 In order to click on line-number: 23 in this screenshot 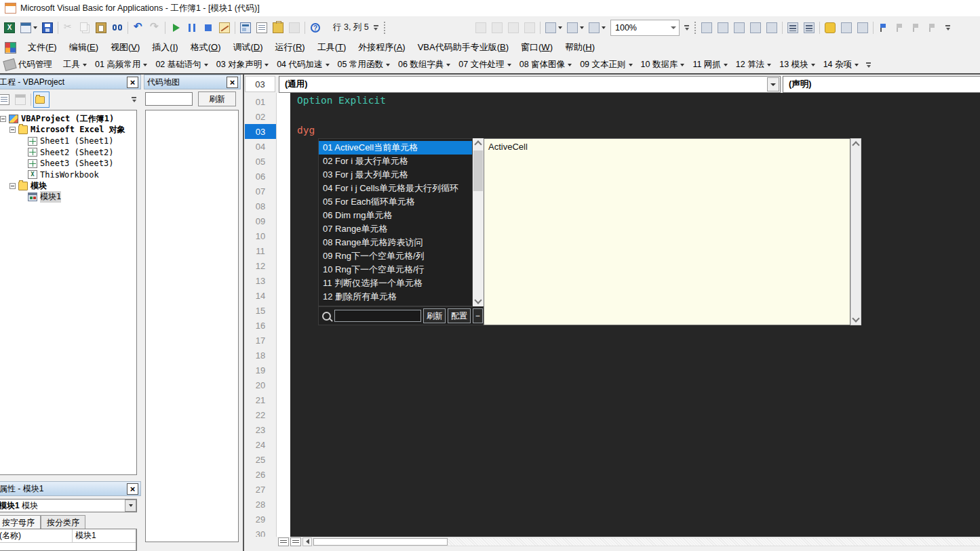, I will do `click(260, 430)`.